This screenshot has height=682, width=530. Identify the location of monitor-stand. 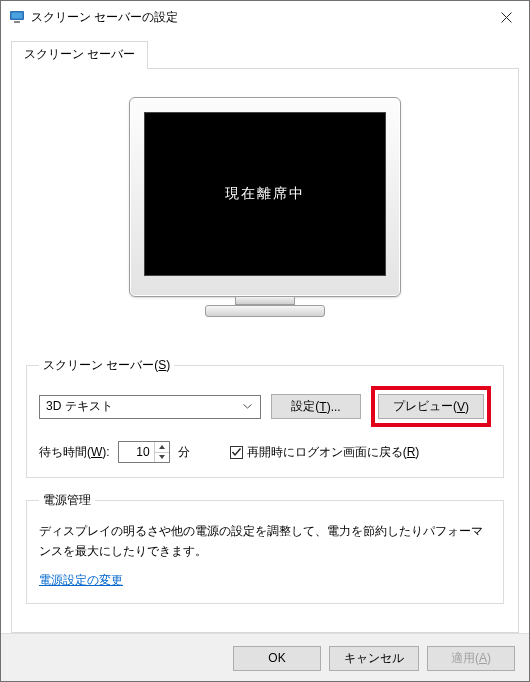
(265, 301).